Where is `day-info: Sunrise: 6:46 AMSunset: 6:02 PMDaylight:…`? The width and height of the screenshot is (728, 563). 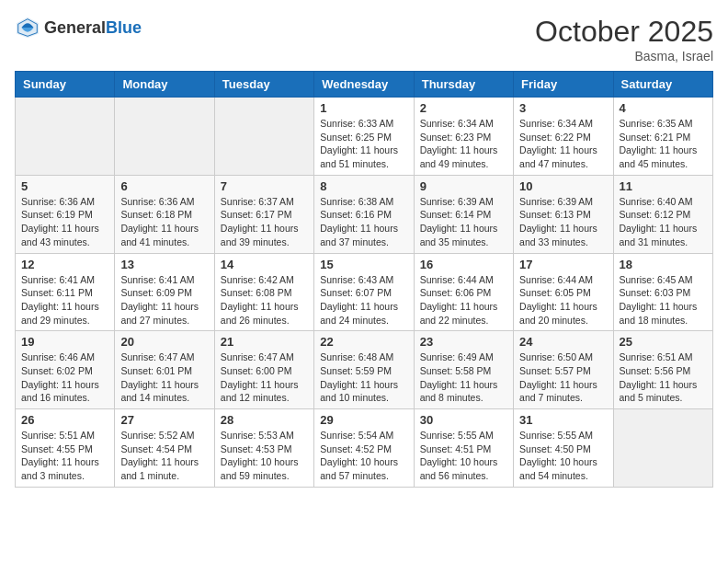 day-info: Sunrise: 6:46 AMSunset: 6:02 PMDaylight:… is located at coordinates (64, 377).